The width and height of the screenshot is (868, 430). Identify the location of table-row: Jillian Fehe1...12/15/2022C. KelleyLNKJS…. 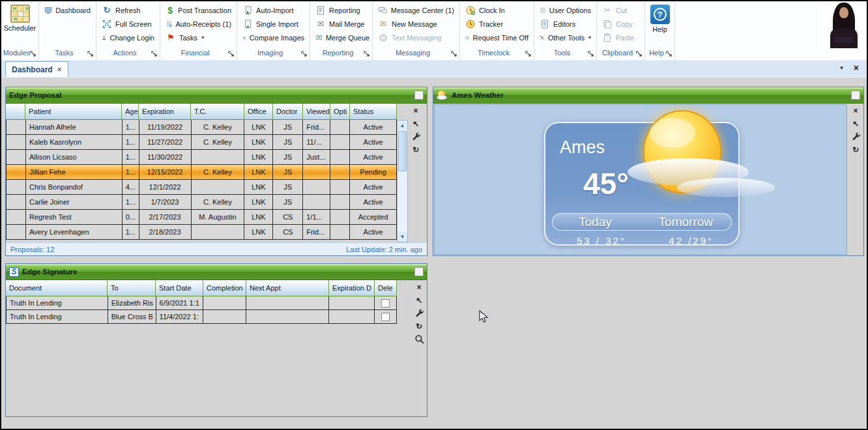
(201, 172).